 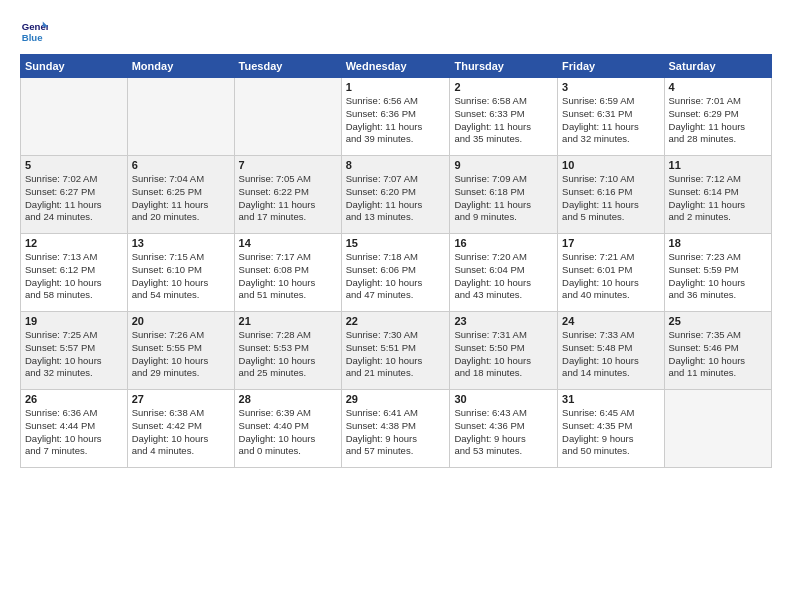 I want to click on day-info: Sunrise: 6:56 AM Sunset: 6:36 PM Dayligh…, so click(x=396, y=120).